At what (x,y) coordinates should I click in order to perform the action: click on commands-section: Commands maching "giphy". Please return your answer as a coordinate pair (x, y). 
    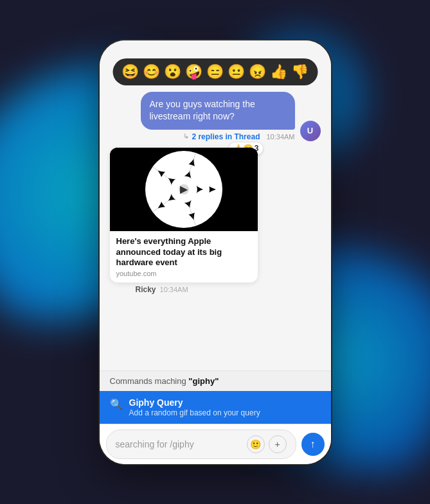
    Looking at the image, I should click on (215, 381).